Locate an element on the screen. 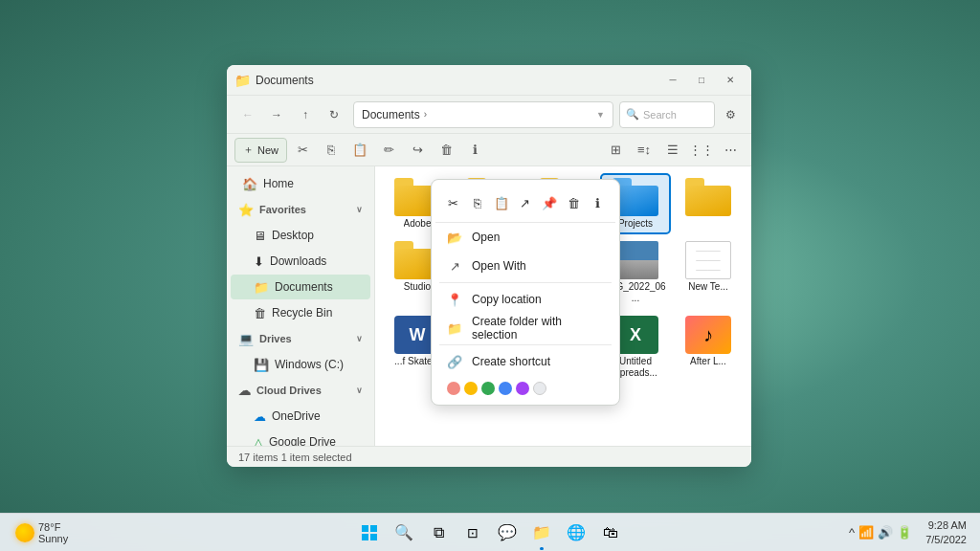 The width and height of the screenshot is (980, 551). settings-button: ⚙ is located at coordinates (730, 115).